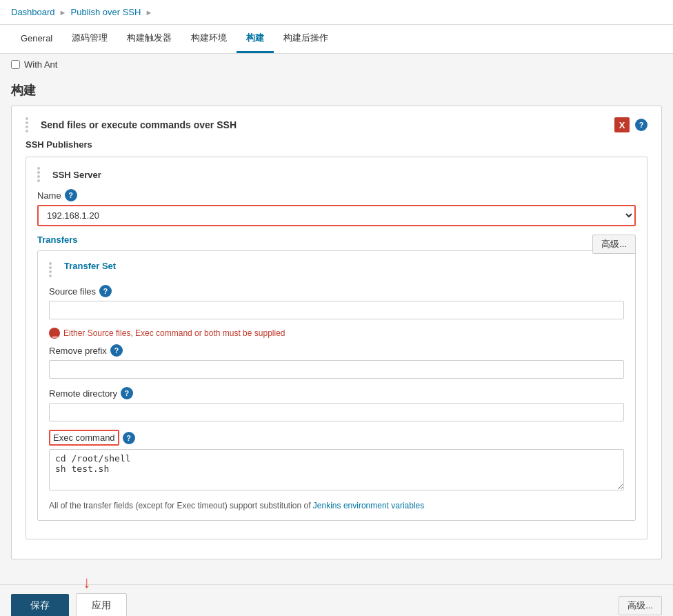 The width and height of the screenshot is (673, 616). I want to click on source-files-label: Source files, so click(72, 291).